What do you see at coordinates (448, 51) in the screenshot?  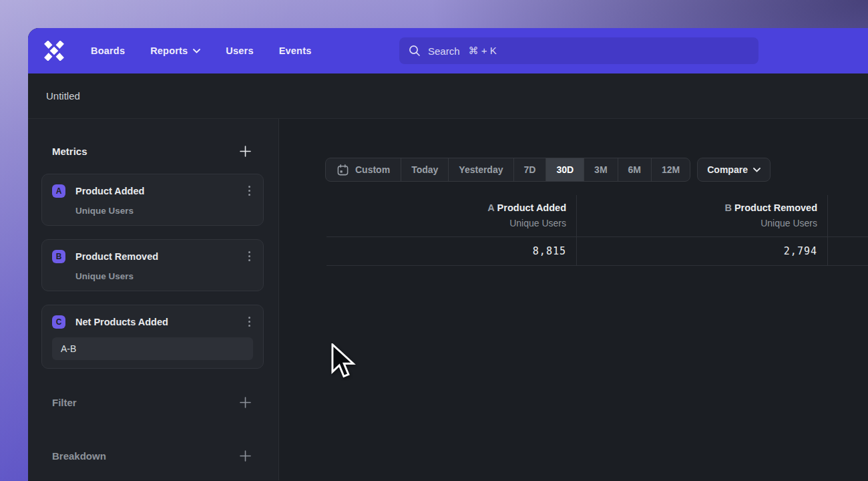 I see `top-nav: Boards Reports Users Events Search` at bounding box center [448, 51].